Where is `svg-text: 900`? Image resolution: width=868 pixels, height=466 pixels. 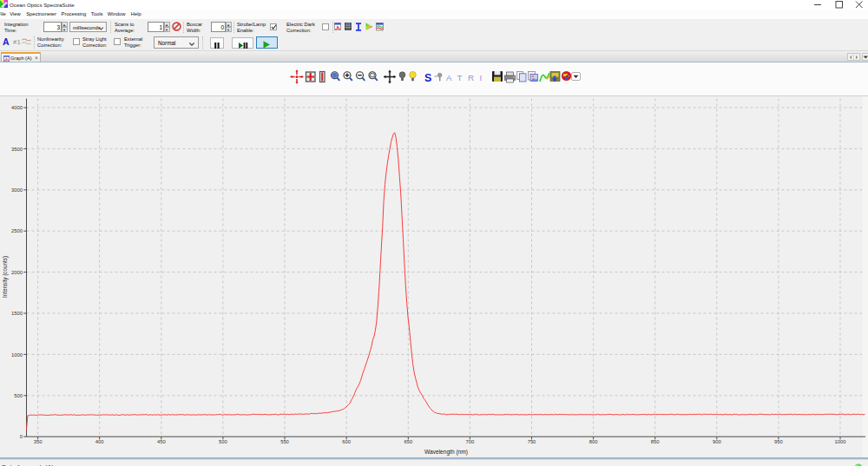 svg-text: 900 is located at coordinates (717, 442).